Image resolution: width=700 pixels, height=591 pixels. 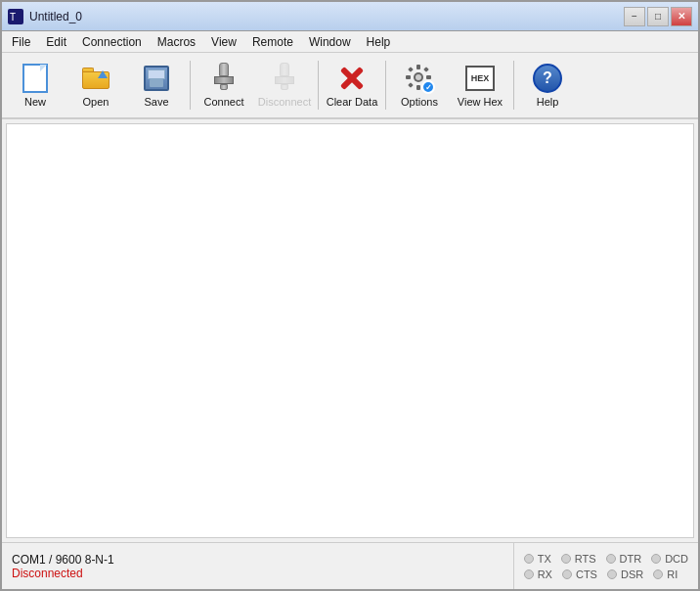 What do you see at coordinates (566, 559) in the screenshot?
I see `led-rts` at bounding box center [566, 559].